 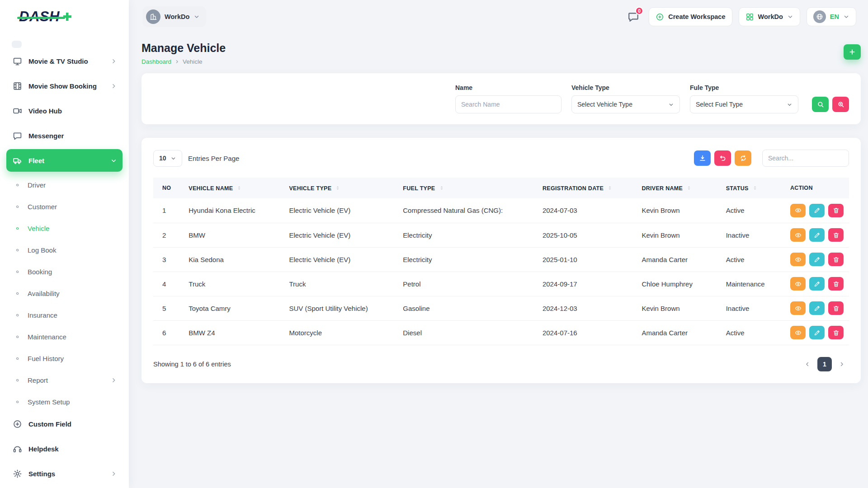 I want to click on app-logo: DASH, so click(x=64, y=17).